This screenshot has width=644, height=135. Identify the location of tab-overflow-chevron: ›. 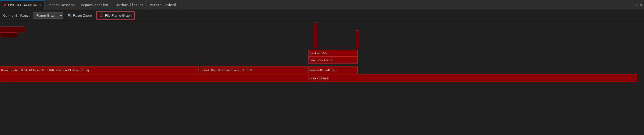
(636, 5).